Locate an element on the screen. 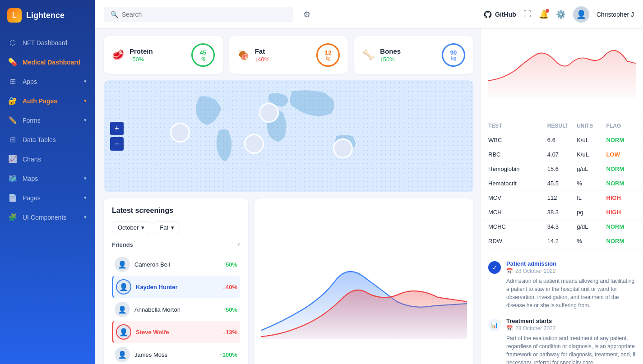 The image size is (643, 364). fat-value: 12 is located at coordinates (328, 52).